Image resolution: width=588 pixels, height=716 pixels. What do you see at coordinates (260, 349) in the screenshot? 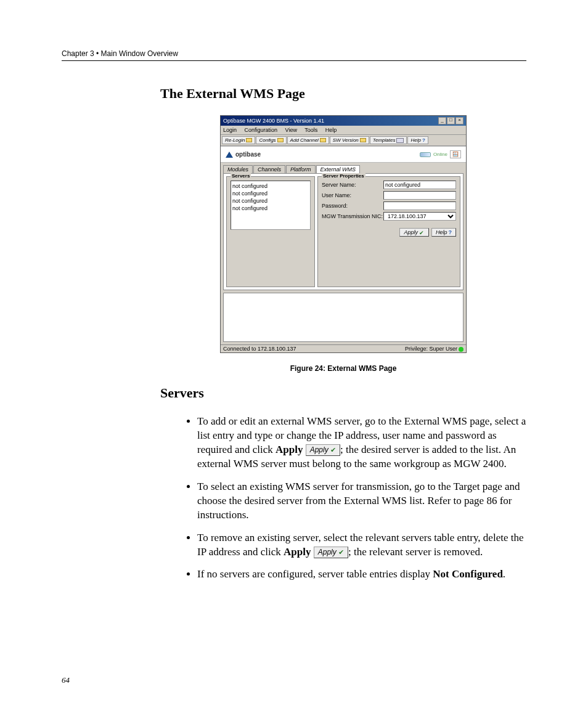
I see `status-left: Connected to 172.18.100.137` at bounding box center [260, 349].